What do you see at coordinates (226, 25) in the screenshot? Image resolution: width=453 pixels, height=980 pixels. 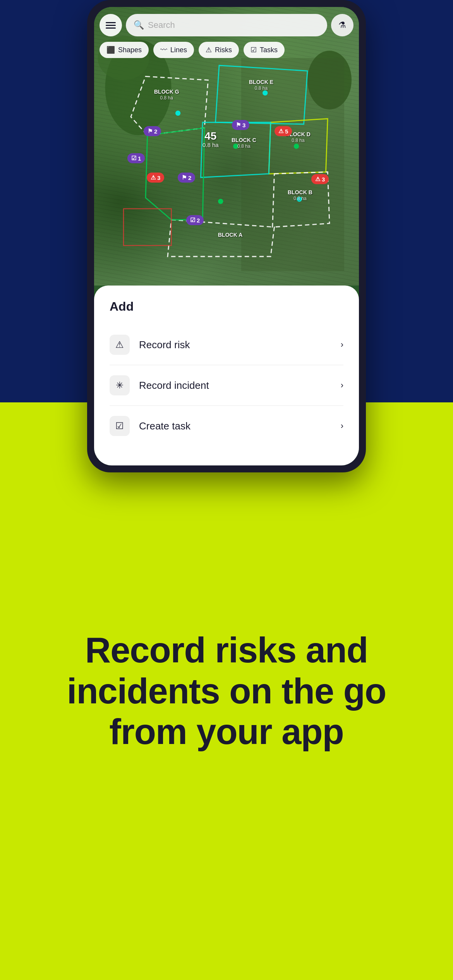 I see `search-bar: 🔍 Search` at bounding box center [226, 25].